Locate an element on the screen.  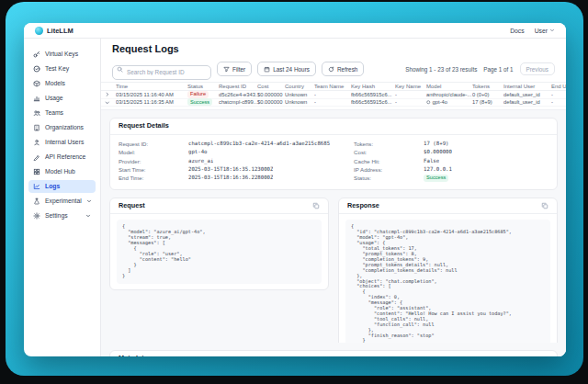
users-icon is located at coordinates (37, 113).